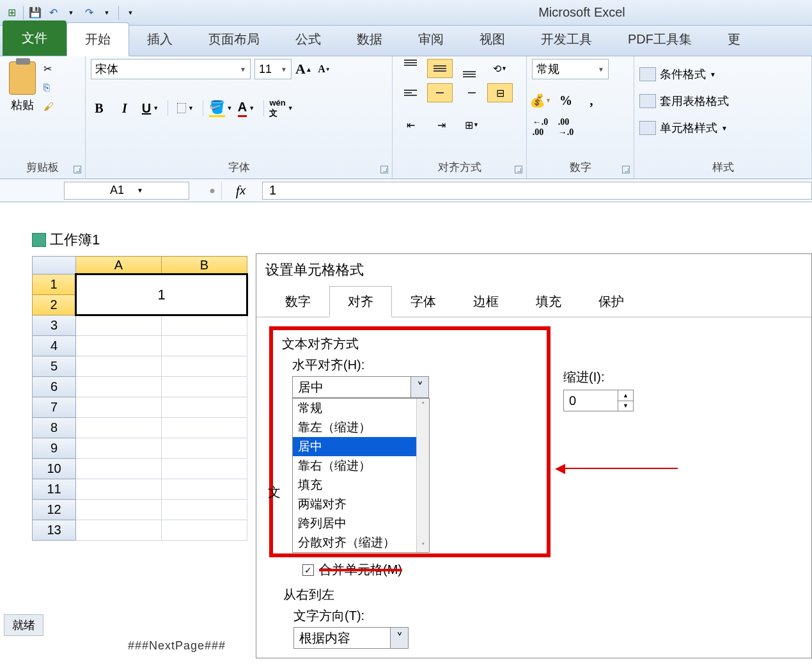 This screenshot has width=812, height=668. What do you see at coordinates (566, 40) in the screenshot?
I see `tab-developer: 开发工具` at bounding box center [566, 40].